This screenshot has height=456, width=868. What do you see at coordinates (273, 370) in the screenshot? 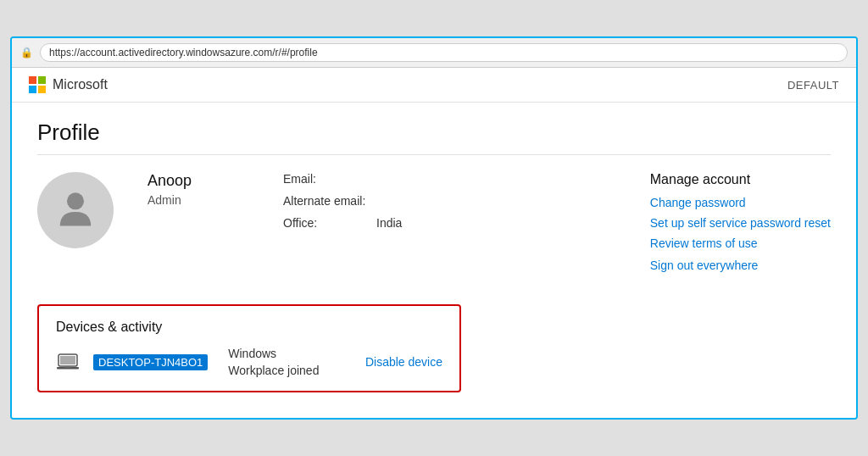
I see `device-join-status: Workplace joined` at bounding box center [273, 370].